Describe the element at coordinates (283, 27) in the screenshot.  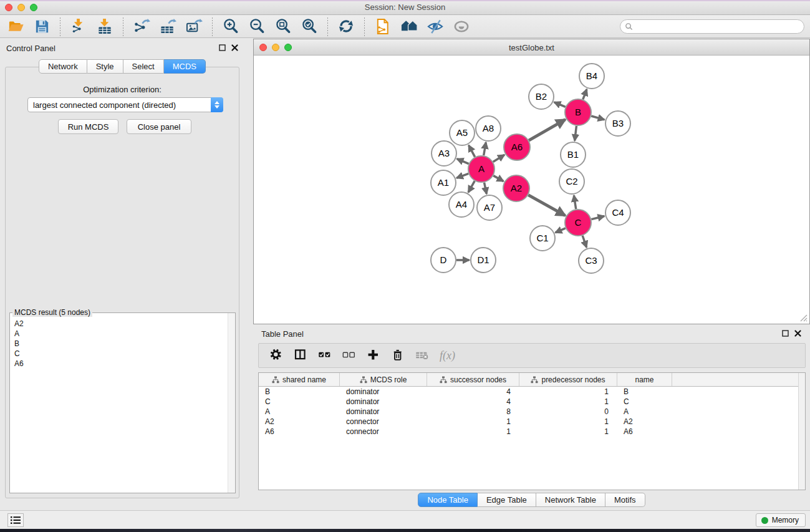
I see `zoom-fit-button` at that location.